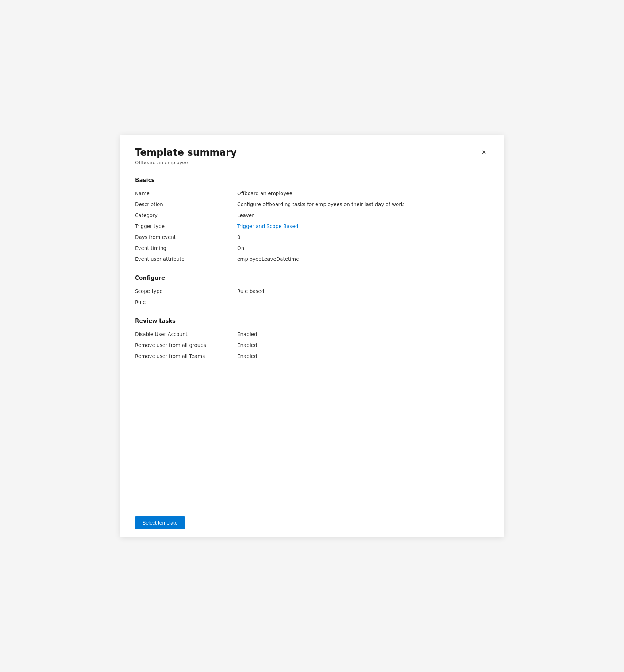 The image size is (624, 672). I want to click on field-event-user-attribute: Event user attribute employeeLeaveDateti…, so click(312, 259).